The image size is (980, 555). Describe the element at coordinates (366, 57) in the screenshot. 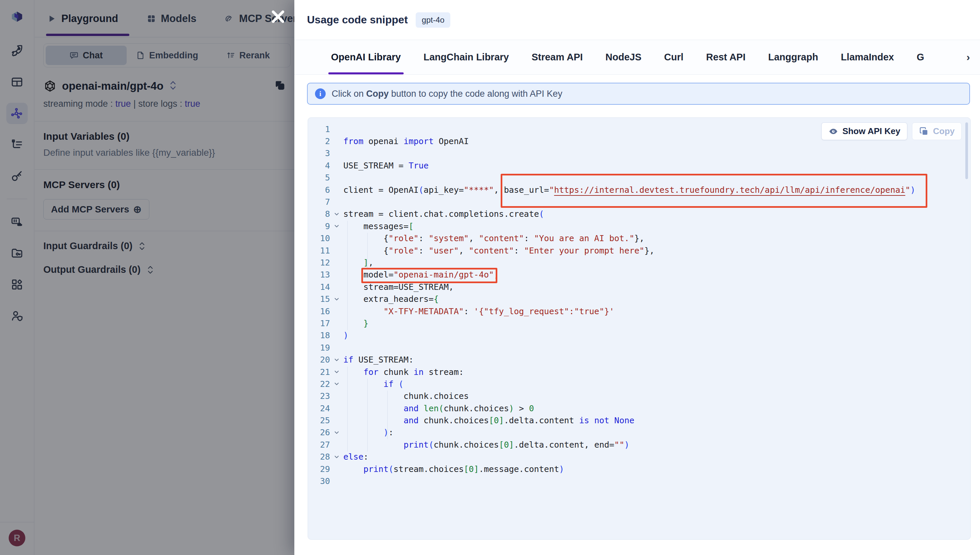

I see `snippet-tab-openai-library: OpenAI Library` at that location.